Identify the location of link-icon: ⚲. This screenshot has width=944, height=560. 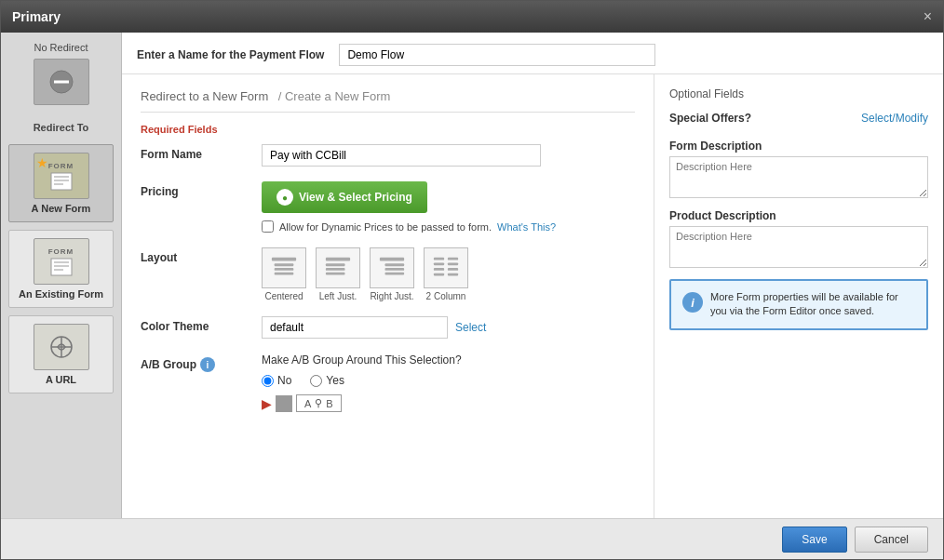
(318, 404).